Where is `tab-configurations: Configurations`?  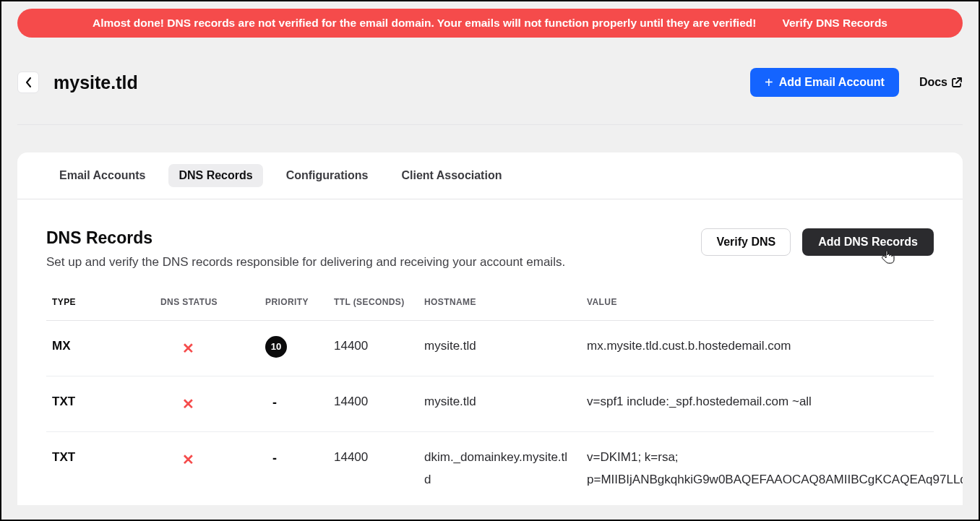
tab-configurations: Configurations is located at coordinates (327, 176).